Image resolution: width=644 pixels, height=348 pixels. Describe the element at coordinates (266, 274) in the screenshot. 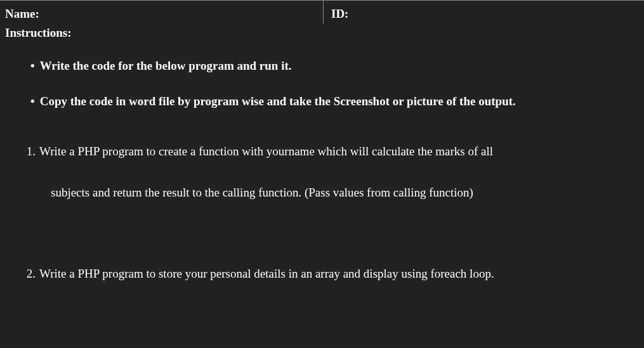

I see `question-line: Write a PHP program to store your person…` at that location.